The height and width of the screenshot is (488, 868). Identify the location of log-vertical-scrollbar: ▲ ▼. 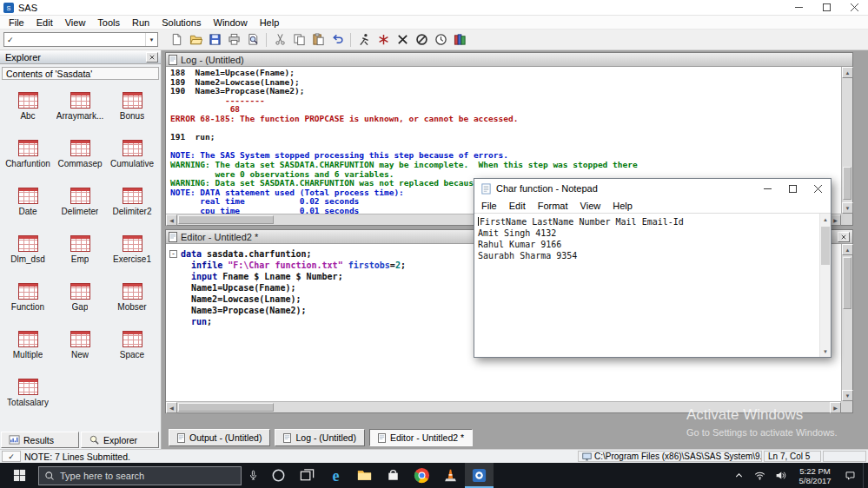
(846, 141).